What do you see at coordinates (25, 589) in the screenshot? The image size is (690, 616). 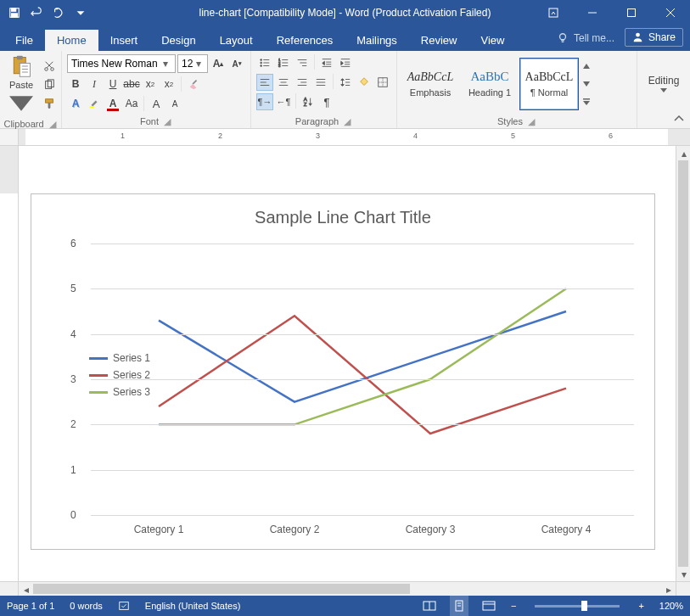 I see `scroll-left-button: ◂` at bounding box center [25, 589].